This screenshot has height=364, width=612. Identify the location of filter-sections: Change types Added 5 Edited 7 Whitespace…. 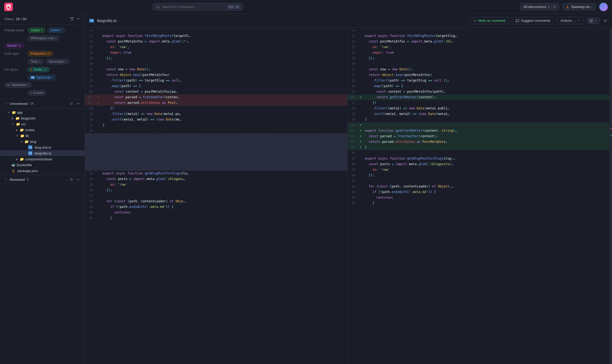
(42, 62).